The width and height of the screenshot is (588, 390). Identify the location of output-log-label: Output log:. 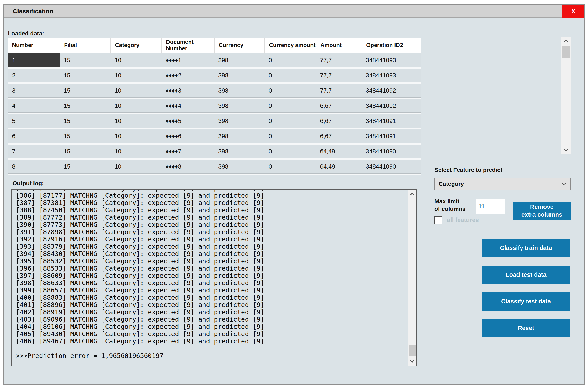
(28, 184).